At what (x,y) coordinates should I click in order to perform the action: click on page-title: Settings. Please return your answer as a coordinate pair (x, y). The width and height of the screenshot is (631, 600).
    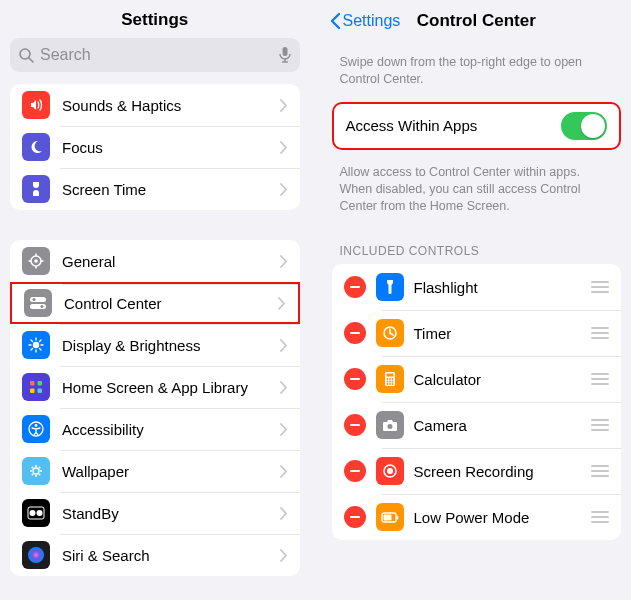
    Looking at the image, I should click on (155, 19).